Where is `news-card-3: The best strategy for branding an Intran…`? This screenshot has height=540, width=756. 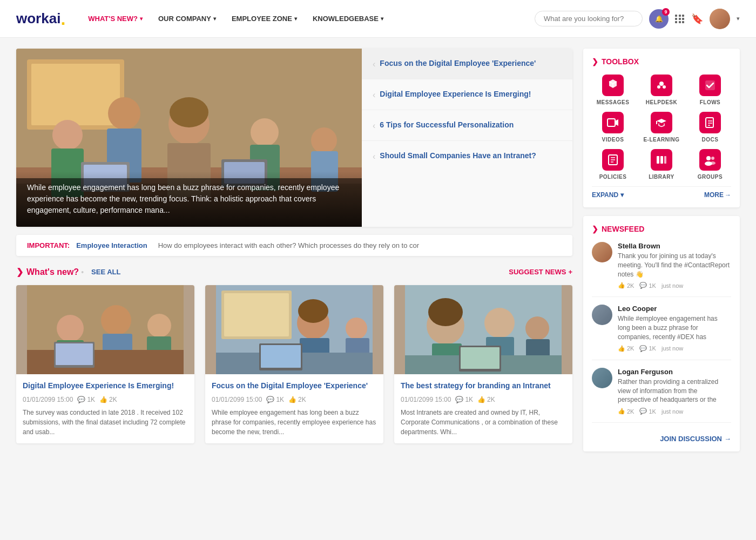
news-card-3: The best strategy for branding an Intran… is located at coordinates (483, 364).